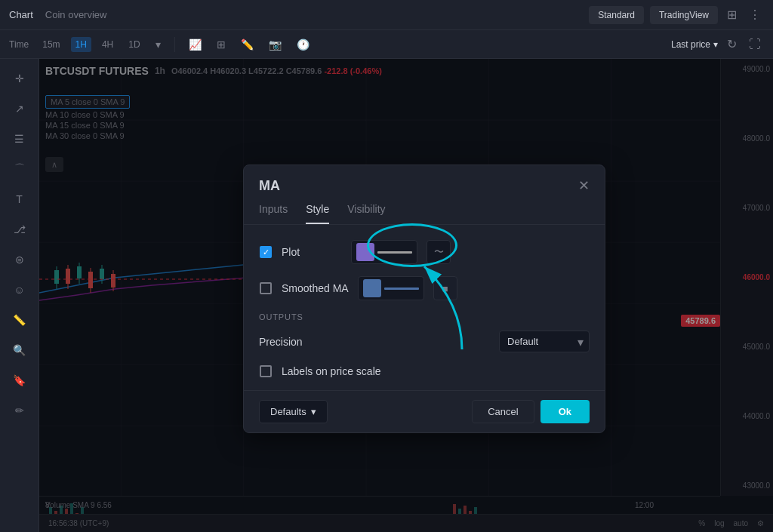  Describe the element at coordinates (424, 180) in the screenshot. I see `modal-header: MA ✕` at that location.